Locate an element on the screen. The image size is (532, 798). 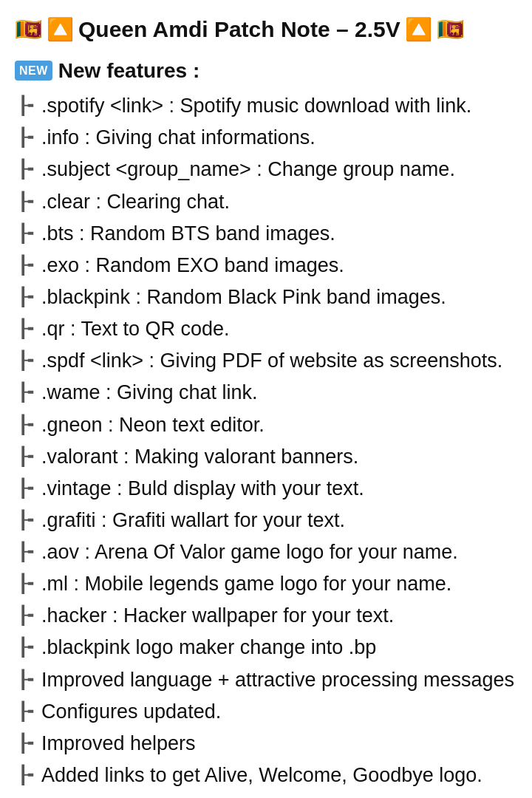
list-item: ┠╸.spdf <link> : Giving PDF of website a… is located at coordinates (266, 361).